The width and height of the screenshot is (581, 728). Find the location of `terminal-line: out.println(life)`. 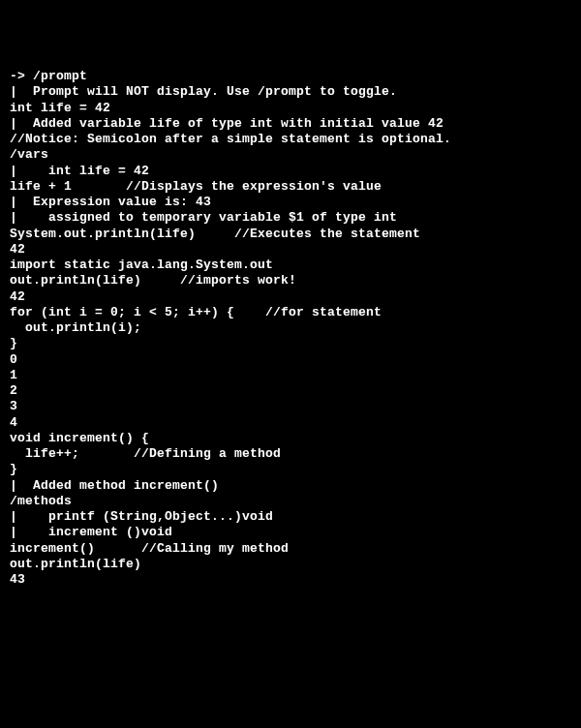

terminal-line: out.println(life) is located at coordinates (290, 564).